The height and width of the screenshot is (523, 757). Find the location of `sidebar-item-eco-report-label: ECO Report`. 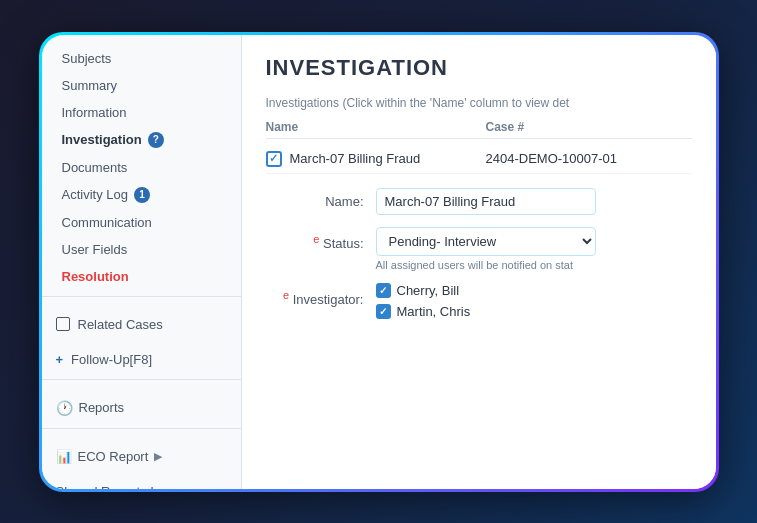

sidebar-item-eco-report-label: ECO Report is located at coordinates (114, 456).